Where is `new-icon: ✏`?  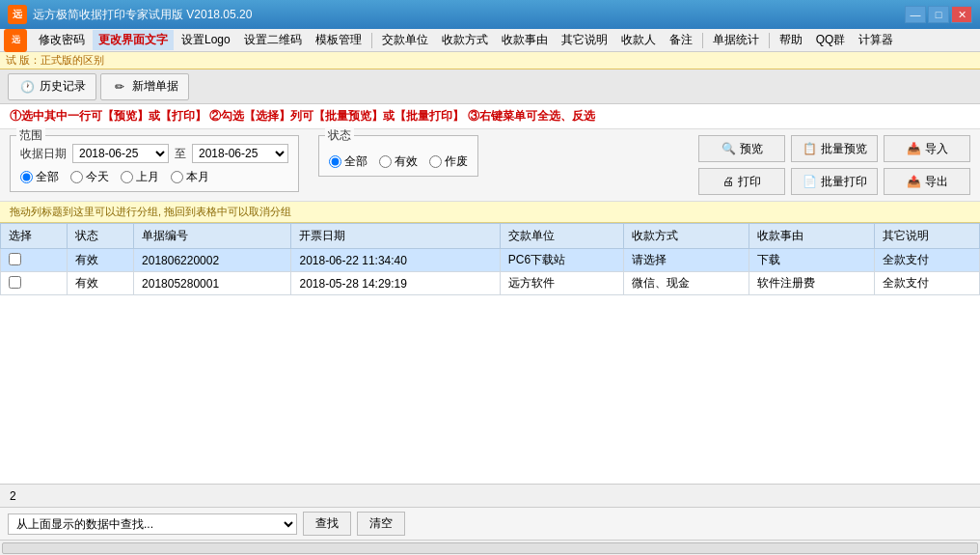 new-icon: ✏ is located at coordinates (120, 87).